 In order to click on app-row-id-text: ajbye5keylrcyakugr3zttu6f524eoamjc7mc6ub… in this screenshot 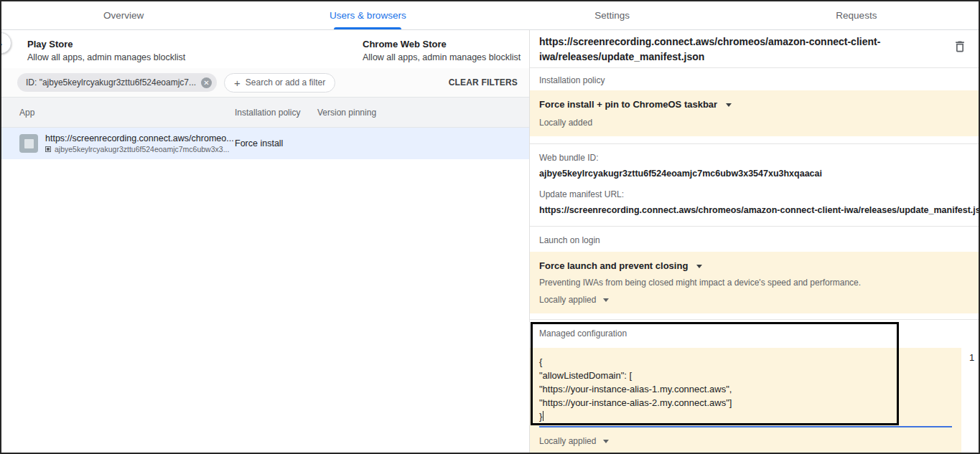, I will do `click(142, 149)`.